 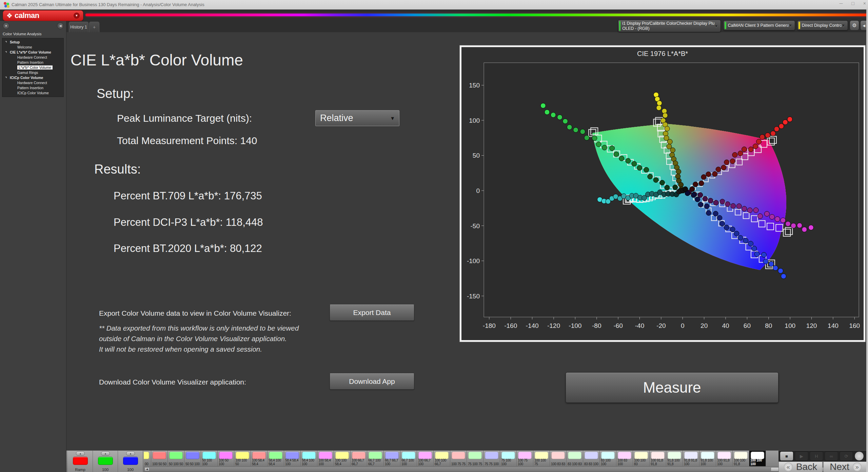 I want to click on pattern-swatch: 100 83 83, so click(x=558, y=458).